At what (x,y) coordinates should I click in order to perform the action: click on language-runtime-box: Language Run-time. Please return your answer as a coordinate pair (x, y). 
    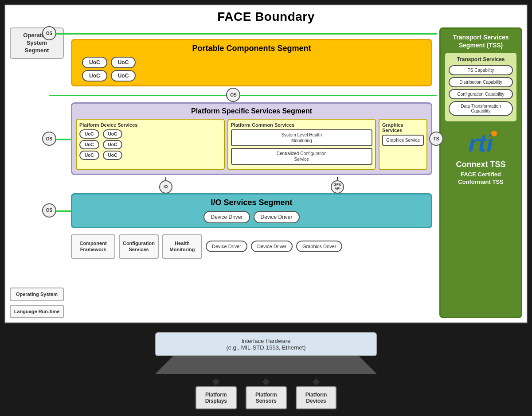
    Looking at the image, I should click on (37, 311).